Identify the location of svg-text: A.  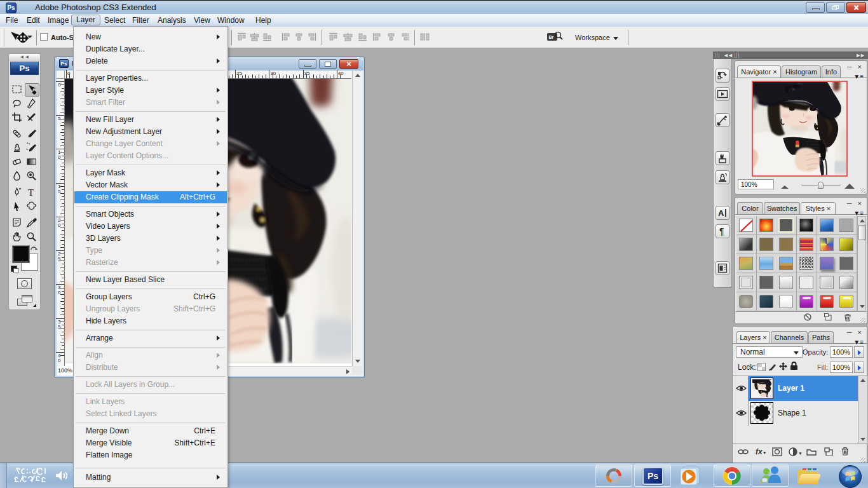
(721, 214).